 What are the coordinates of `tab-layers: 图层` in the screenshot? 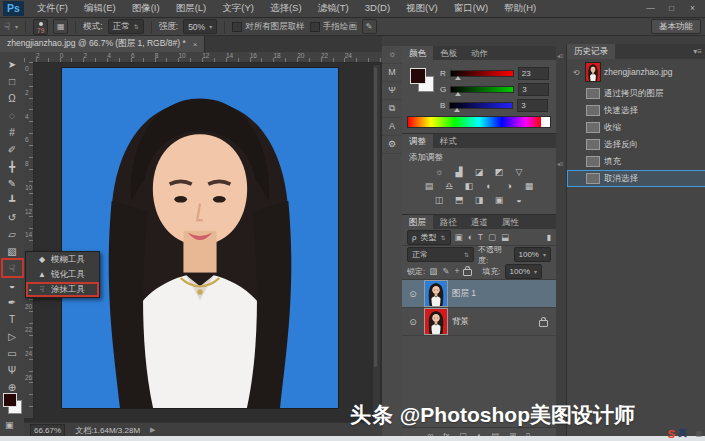 It's located at (418, 222).